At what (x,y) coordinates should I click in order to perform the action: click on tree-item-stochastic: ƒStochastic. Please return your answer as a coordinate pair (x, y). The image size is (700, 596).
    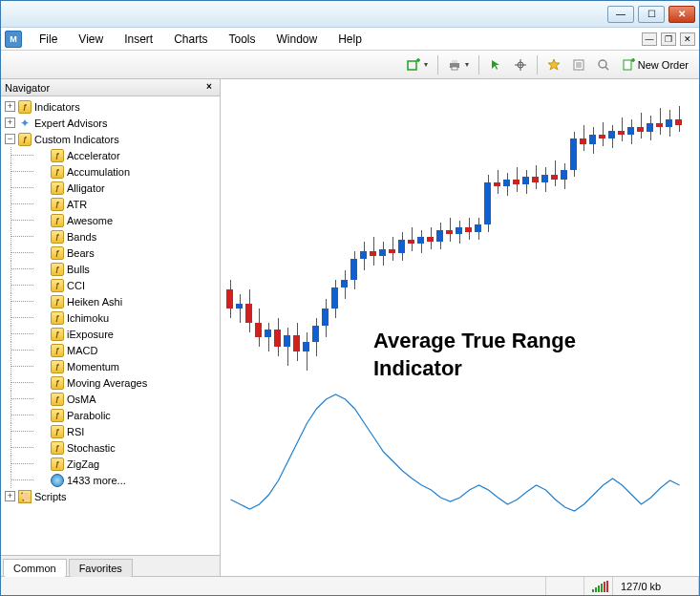
    Looking at the image, I should click on (111, 447).